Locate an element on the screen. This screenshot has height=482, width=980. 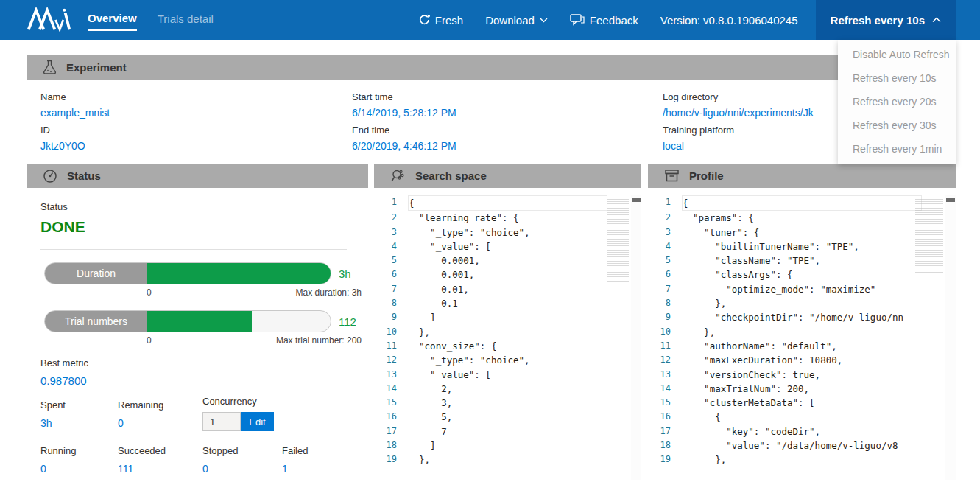
line-number: 9 is located at coordinates (665, 317).